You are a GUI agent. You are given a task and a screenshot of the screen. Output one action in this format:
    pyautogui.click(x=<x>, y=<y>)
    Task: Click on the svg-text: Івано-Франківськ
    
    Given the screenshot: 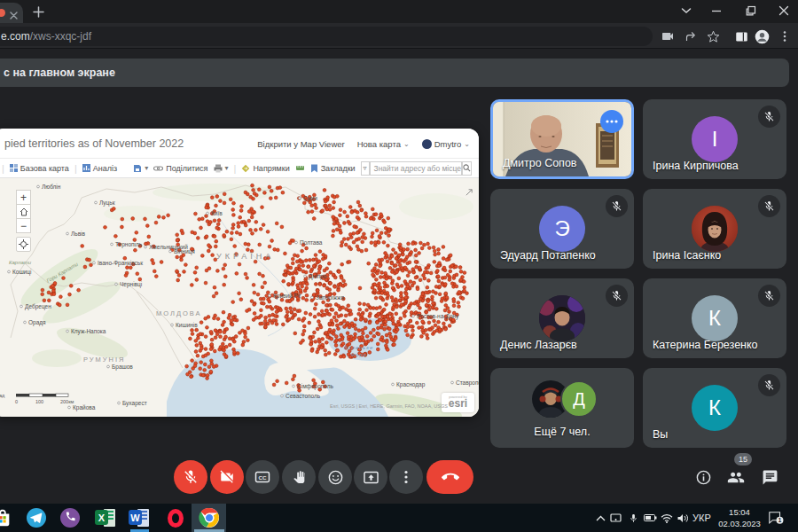 What is the action you would take?
    pyautogui.click(x=121, y=263)
    